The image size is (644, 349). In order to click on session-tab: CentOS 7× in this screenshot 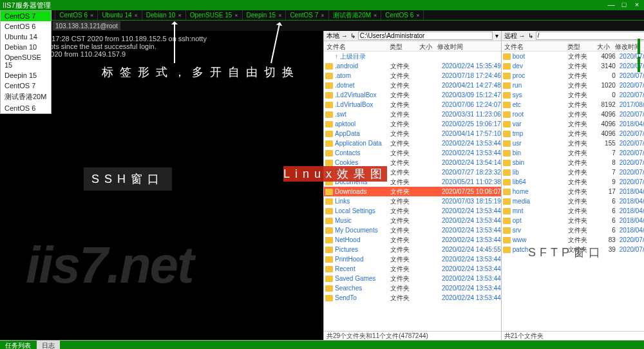, I will do `click(307, 15)`.